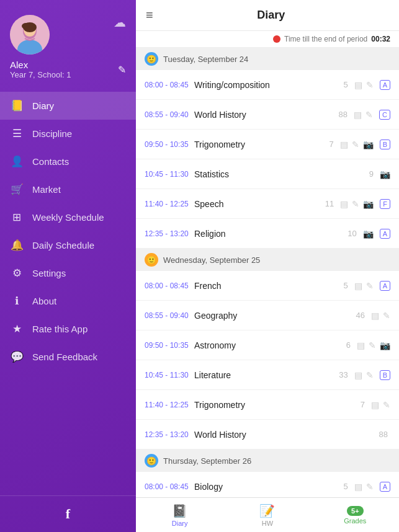 The image size is (399, 532). Describe the element at coordinates (68, 190) in the screenshot. I see `sidebar-item-market: 🛒 Market` at that location.